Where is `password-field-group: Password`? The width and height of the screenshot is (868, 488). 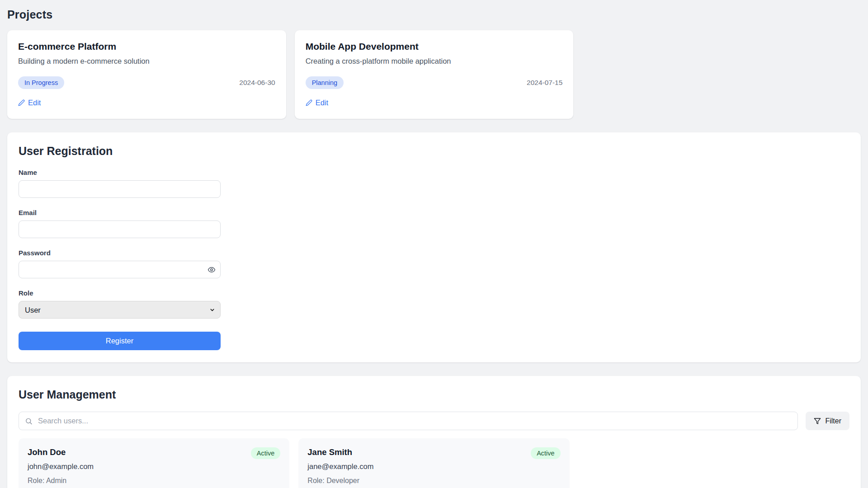 password-field-group: Password is located at coordinates (119, 264).